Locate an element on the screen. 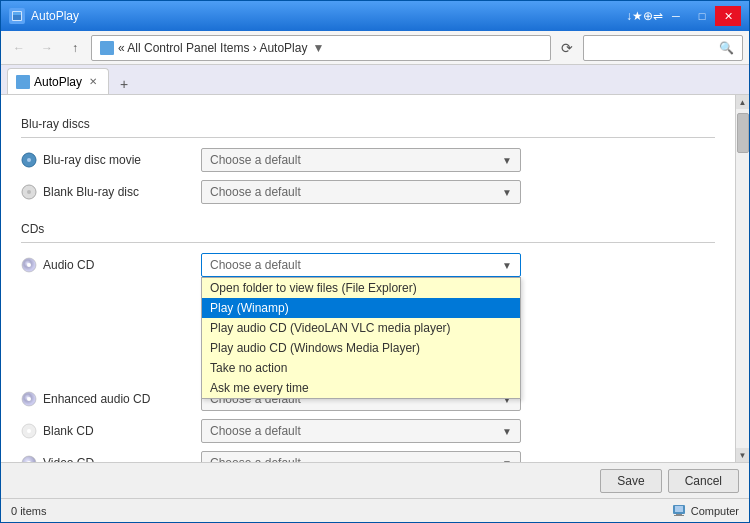  section-bluray-label: Blu-ray discs is located at coordinates (368, 124).